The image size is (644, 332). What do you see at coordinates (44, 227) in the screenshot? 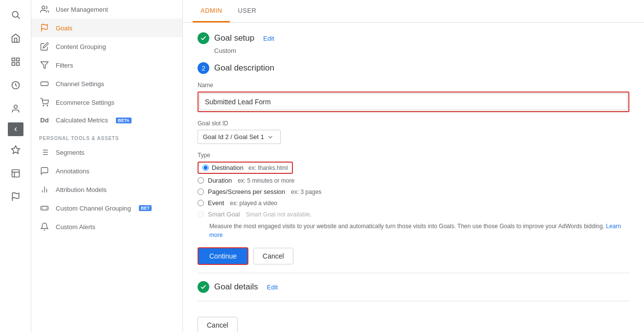
I see `custom-alerts-icon` at bounding box center [44, 227].